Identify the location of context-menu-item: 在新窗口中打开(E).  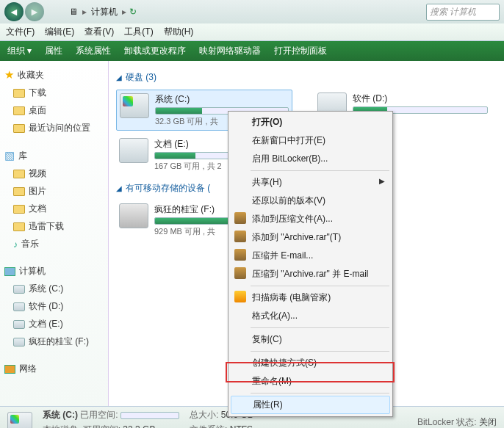
(310, 141).